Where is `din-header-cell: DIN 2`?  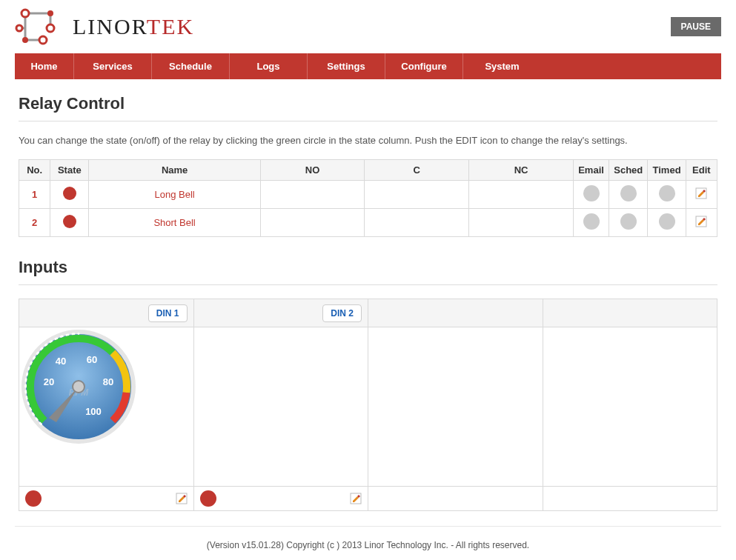
din-header-cell: DIN 2 is located at coordinates (281, 313).